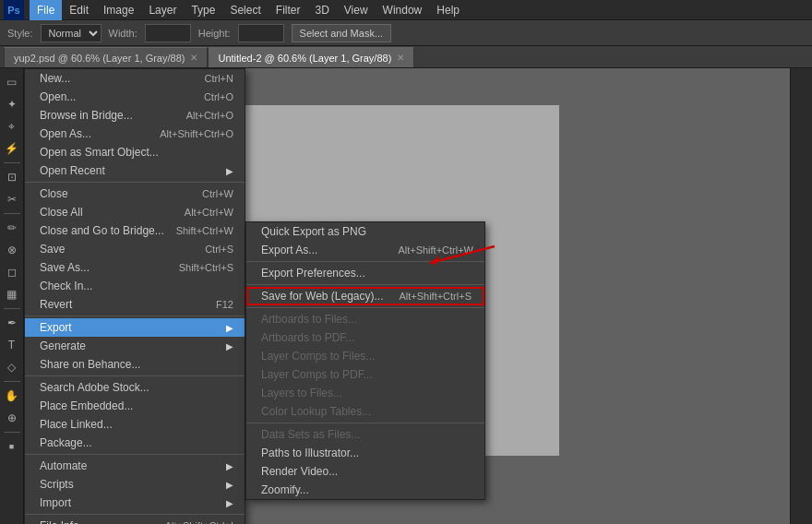 This screenshot has width=812, height=524. I want to click on height-label: Height:, so click(214, 33).